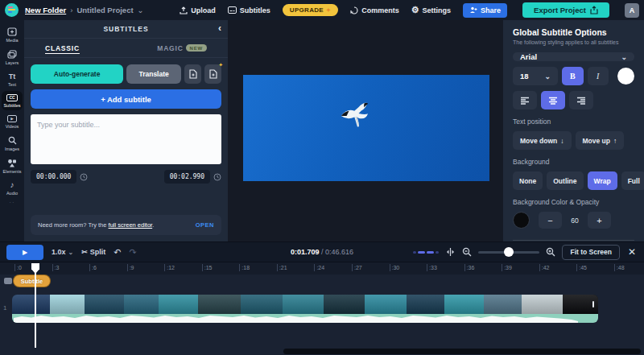  What do you see at coordinates (426, 253) in the screenshot?
I see `timeline-view-toggle-icon` at bounding box center [426, 253].